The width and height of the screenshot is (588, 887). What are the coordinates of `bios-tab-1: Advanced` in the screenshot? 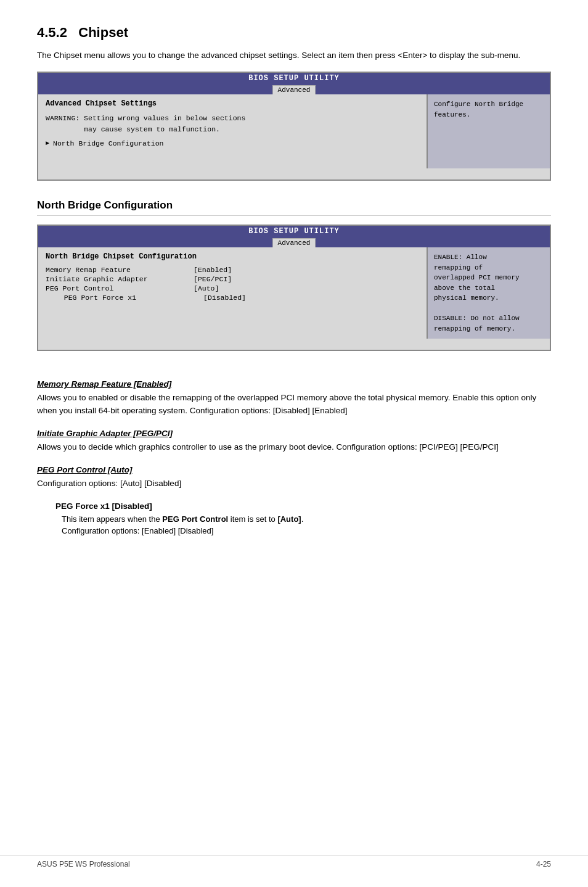 It's located at (295, 90).